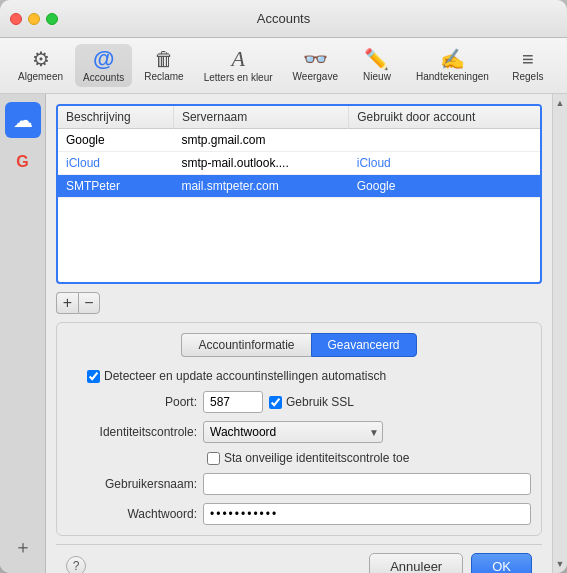 The width and height of the screenshot is (567, 573). I want to click on window-title: Accounts, so click(284, 18).